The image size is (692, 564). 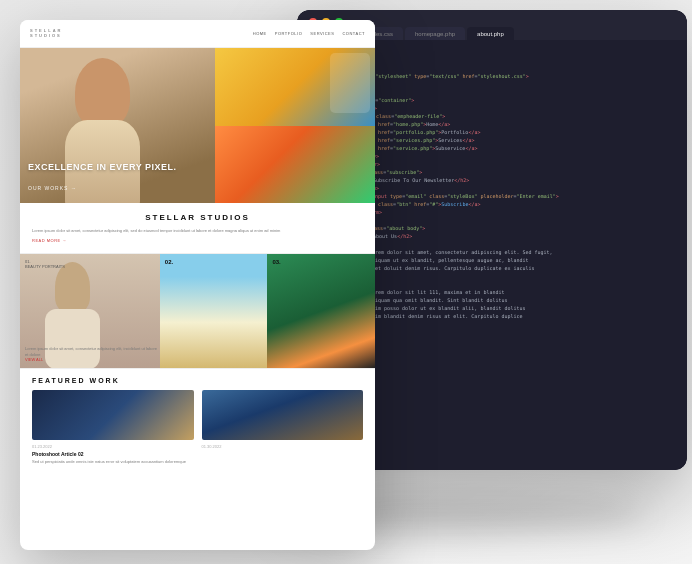 I want to click on studio-content: STELLAR STUDIOS Lorem ipsum dolor sit am…, so click(x=198, y=228).